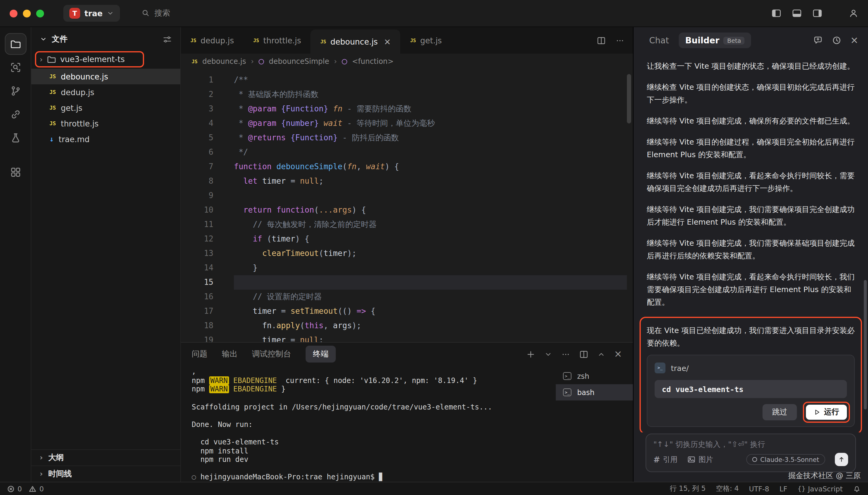 The image size is (868, 495). What do you see at coordinates (224, 61) in the screenshot?
I see `breadcrumb-item: debounce.js` at bounding box center [224, 61].